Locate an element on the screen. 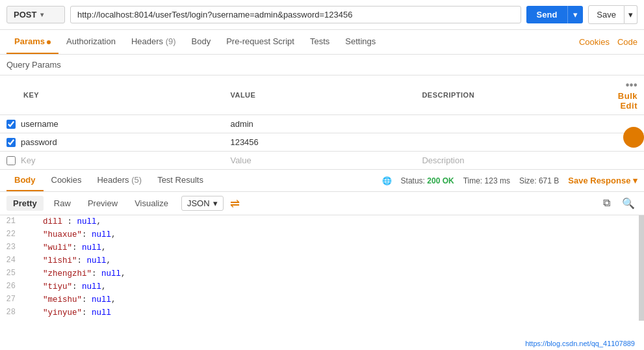 Image resolution: width=644 pixels, height=350 pixels. table-row-placeholder: Key Value Description is located at coordinates (322, 161).